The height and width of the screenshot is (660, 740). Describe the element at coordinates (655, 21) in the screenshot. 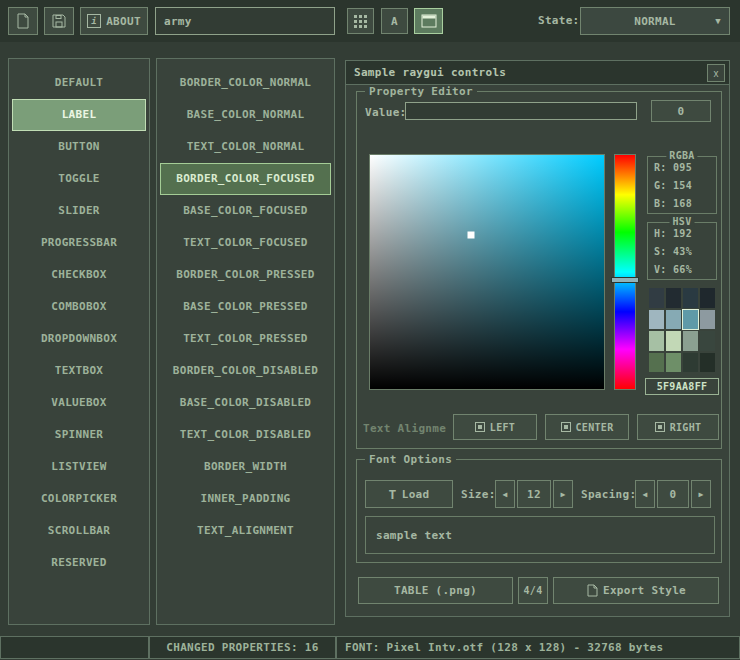

I see `state-dropdown: NORMAL ▼` at that location.